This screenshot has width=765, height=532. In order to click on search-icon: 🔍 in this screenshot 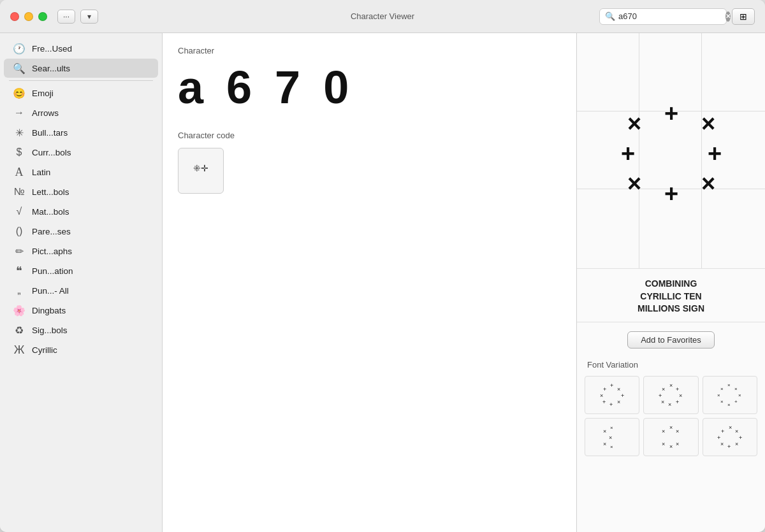, I will do `click(610, 17)`.